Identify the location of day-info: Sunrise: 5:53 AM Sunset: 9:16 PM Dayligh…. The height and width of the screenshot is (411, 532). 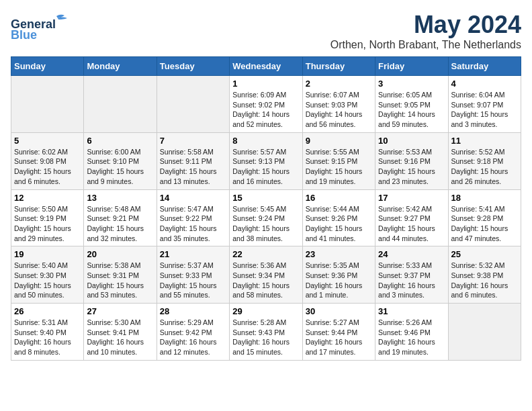
(411, 167).